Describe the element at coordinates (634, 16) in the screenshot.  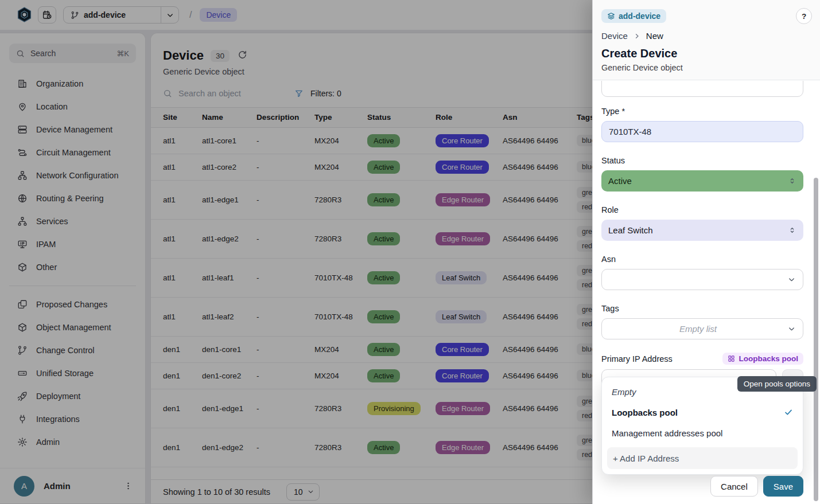
I see `branch-chip: add-device` at that location.